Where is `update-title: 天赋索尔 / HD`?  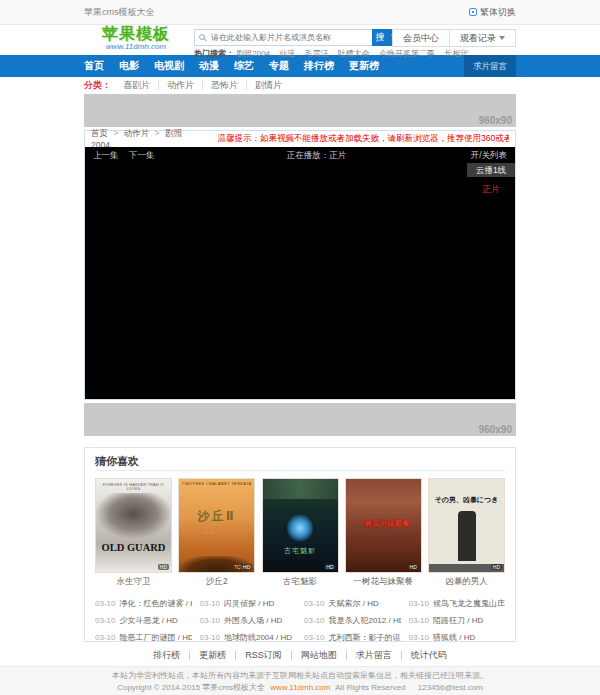 update-title: 天赋索尔 / HD is located at coordinates (353, 604).